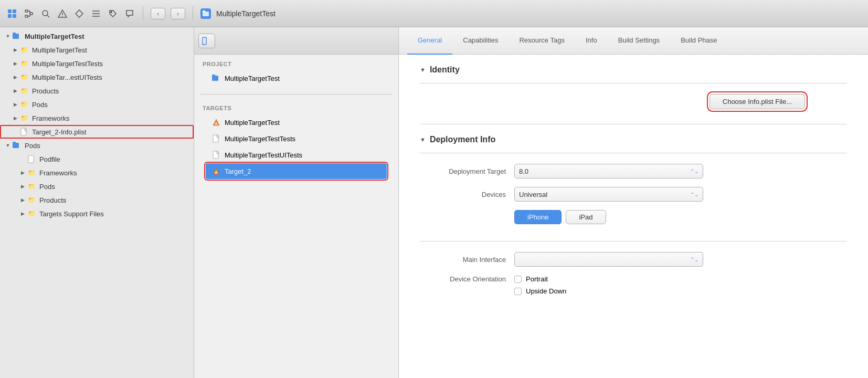 The width and height of the screenshot is (868, 378). I want to click on sidebar-item-frameworks-pods: ▶ 📁 Frameworks, so click(97, 173).